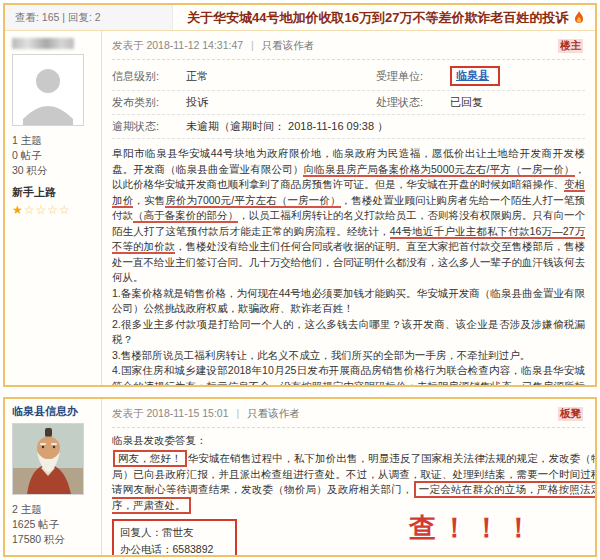  What do you see at coordinates (348, 262) in the screenshot?
I see `body-text: ，售楼处没有给业主们任何合同或者收据的证明。直至大家把首付款交至售楼部后，售楼处…` at bounding box center [348, 262].